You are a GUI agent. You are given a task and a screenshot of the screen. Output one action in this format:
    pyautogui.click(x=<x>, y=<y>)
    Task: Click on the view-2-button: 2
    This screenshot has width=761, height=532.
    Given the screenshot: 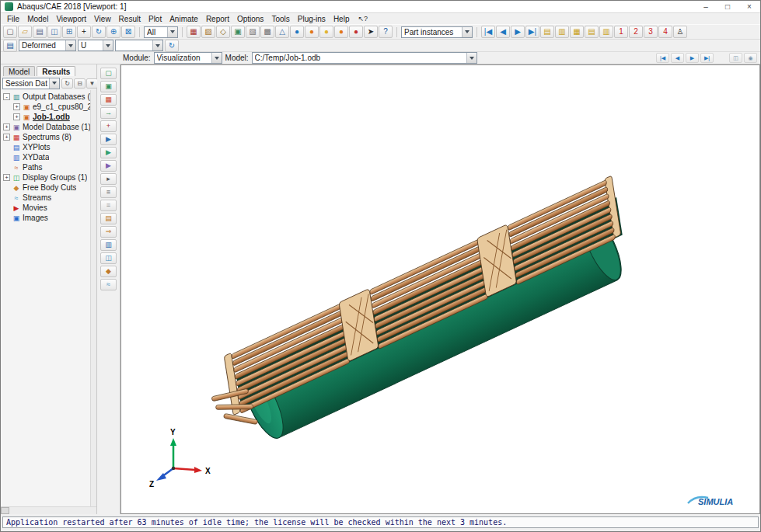 What is the action you would take?
    pyautogui.click(x=636, y=32)
    